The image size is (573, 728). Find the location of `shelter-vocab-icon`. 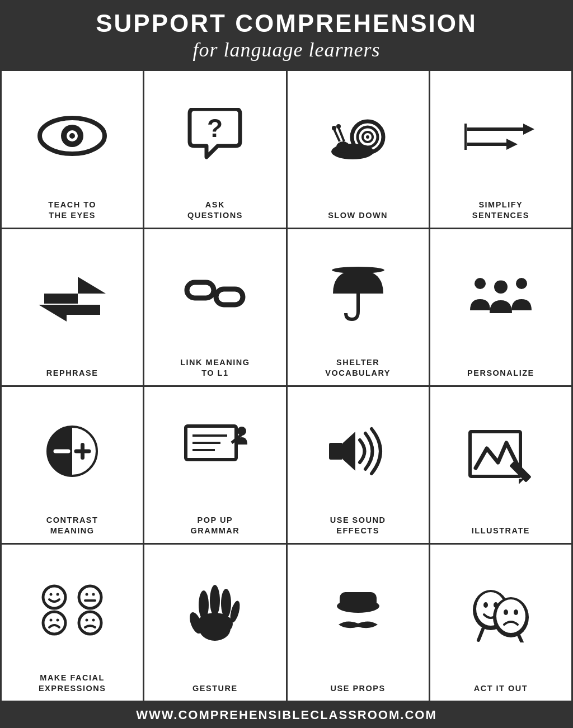

shelter-vocab-icon is located at coordinates (358, 294).